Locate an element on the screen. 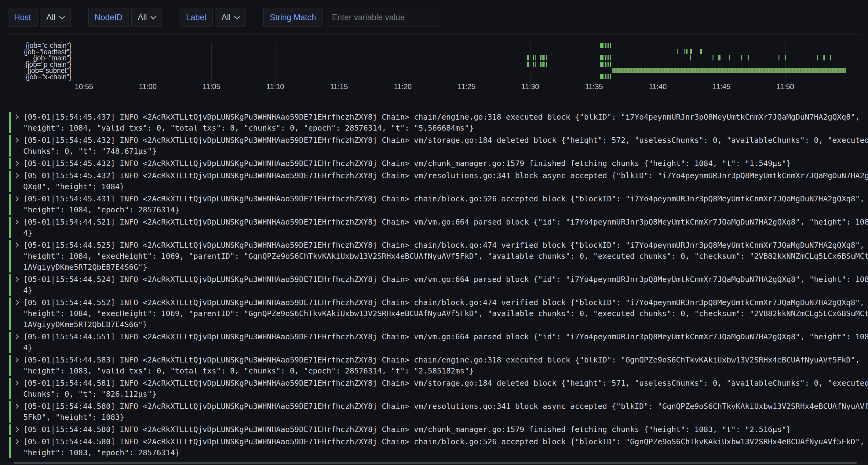 The width and height of the screenshot is (868, 465). string-match-group: String Match is located at coordinates (351, 18).